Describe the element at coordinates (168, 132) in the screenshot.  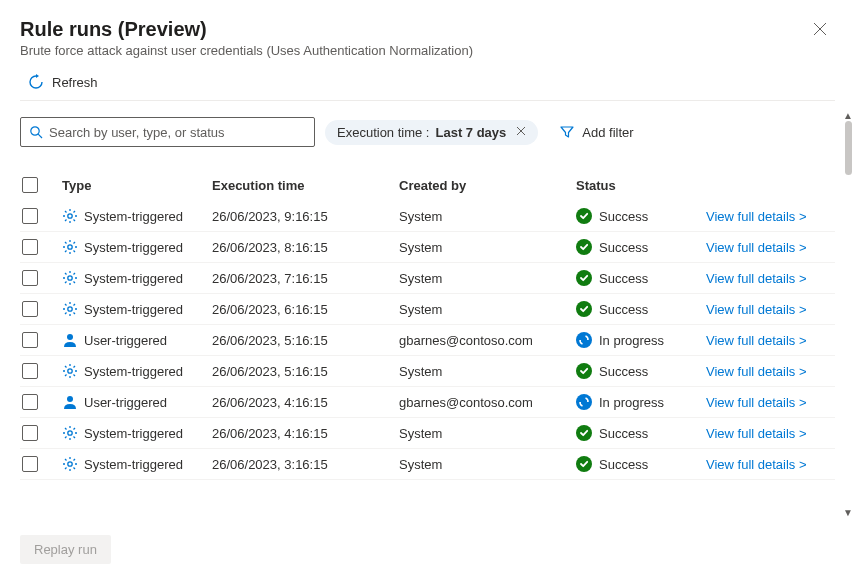
I see `search-box` at that location.